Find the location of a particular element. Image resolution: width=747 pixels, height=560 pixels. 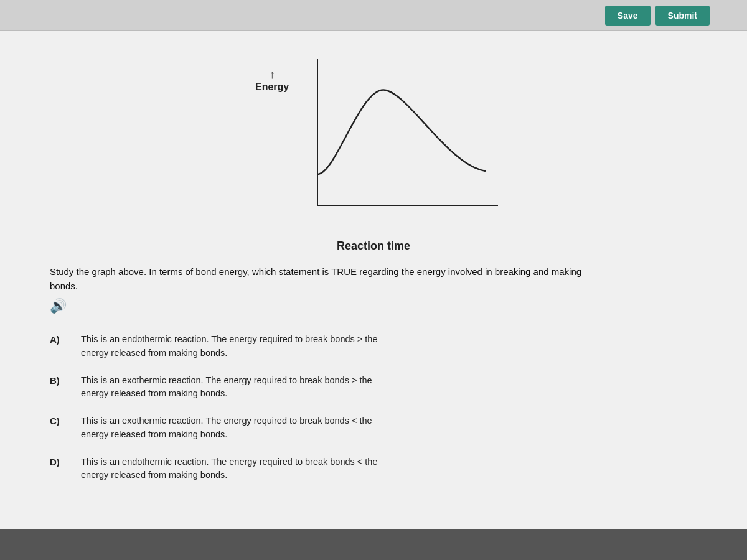

option-a-line2: energy released from making bonds. is located at coordinates (154, 353).